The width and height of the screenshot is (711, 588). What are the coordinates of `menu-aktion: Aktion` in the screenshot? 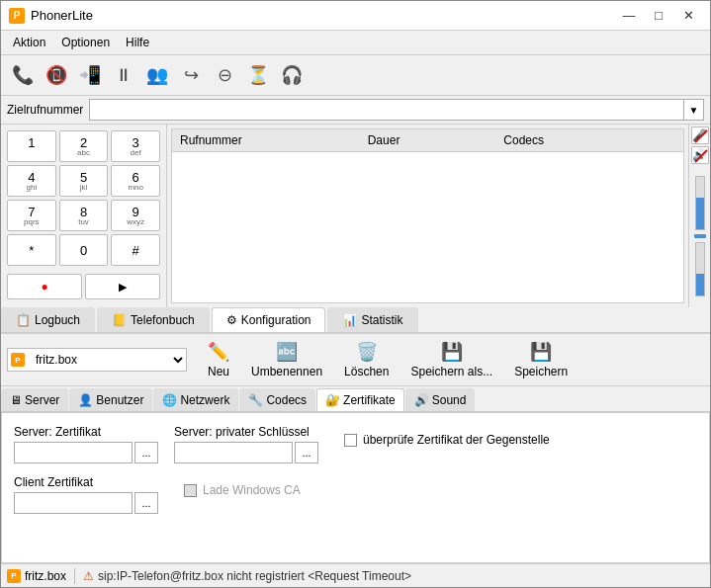 It's located at (30, 42).